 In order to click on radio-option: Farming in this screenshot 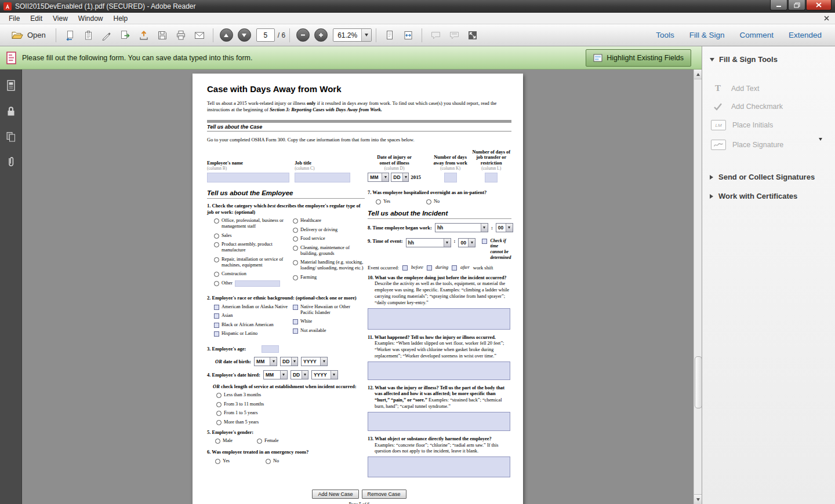, I will do `click(328, 277)`.